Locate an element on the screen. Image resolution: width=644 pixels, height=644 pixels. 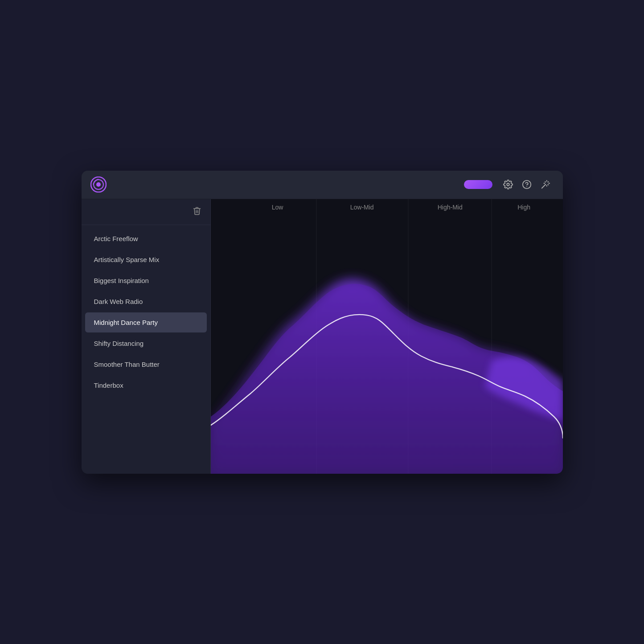
freq-label-high: High is located at coordinates (524, 207).